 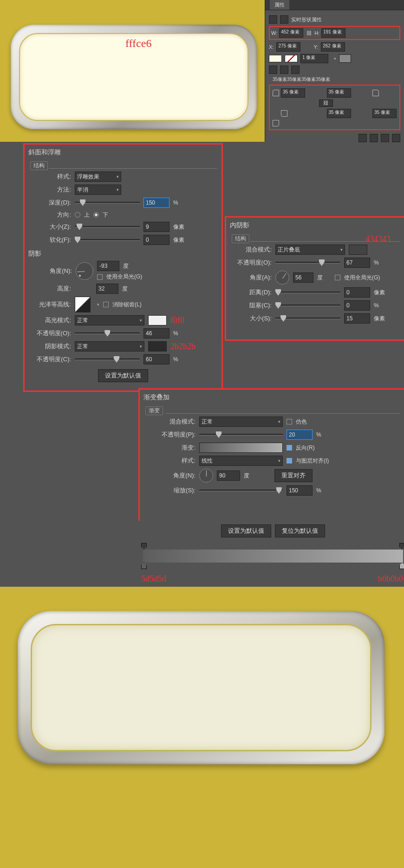 I want to click on highlight-color-swatch, so click(x=157, y=320).